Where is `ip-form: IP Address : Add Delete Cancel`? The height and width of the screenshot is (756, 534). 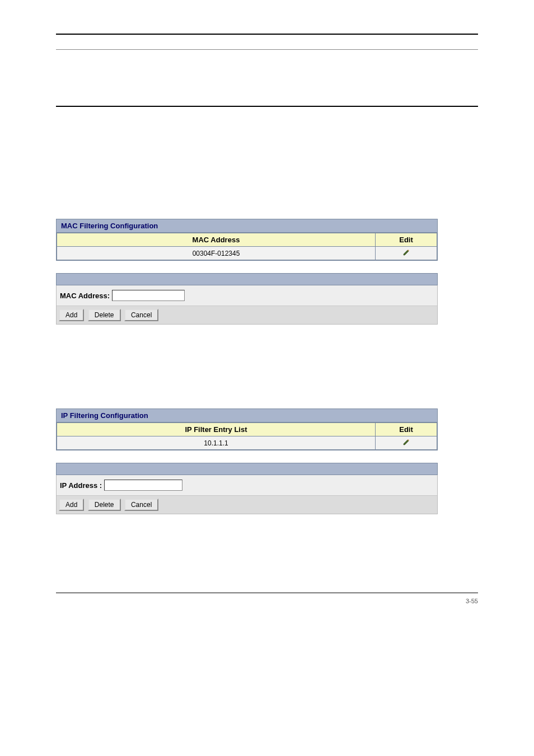
ip-form: IP Address : Add Delete Cancel is located at coordinates (247, 489).